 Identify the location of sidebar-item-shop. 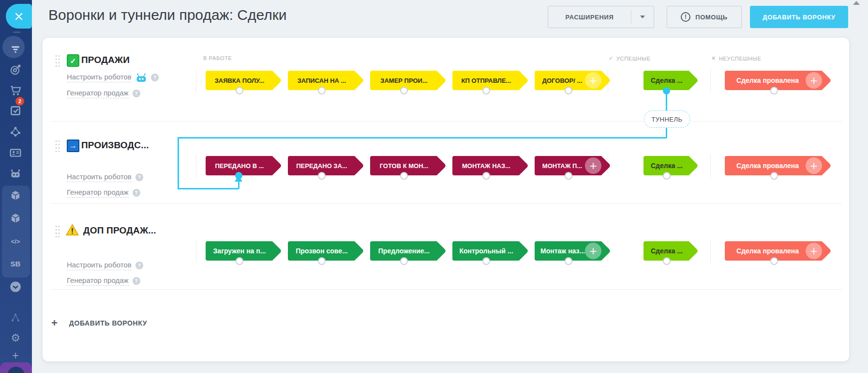
(15, 91).